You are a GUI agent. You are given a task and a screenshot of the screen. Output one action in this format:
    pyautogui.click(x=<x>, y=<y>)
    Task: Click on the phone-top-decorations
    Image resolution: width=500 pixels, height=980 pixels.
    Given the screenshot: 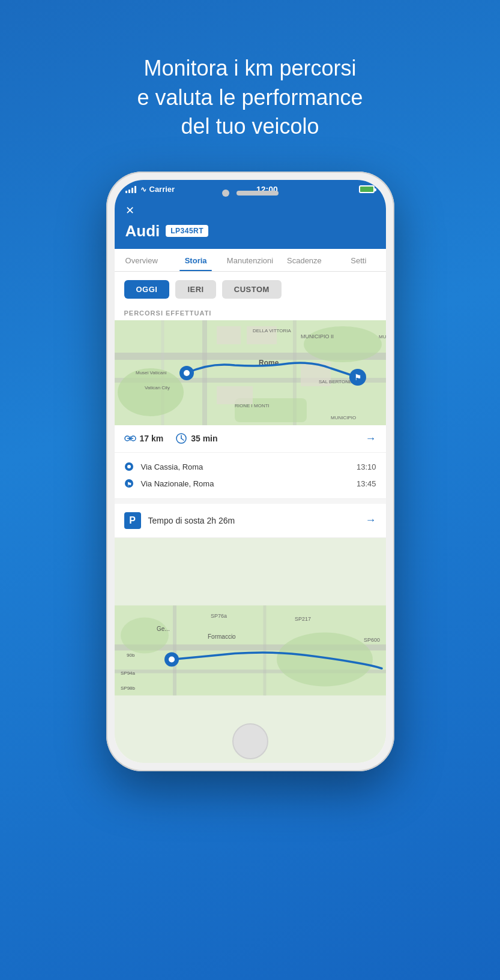 What is the action you would take?
    pyautogui.click(x=250, y=193)
    